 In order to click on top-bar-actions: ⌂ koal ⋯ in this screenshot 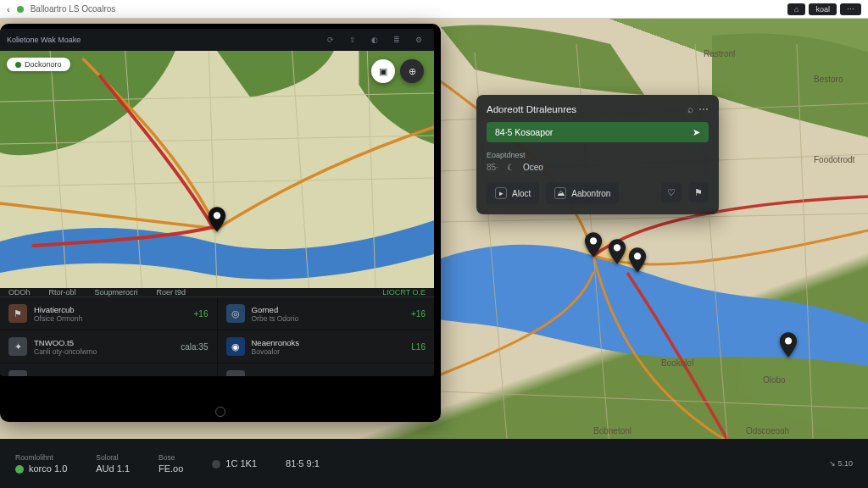, I will do `click(824, 9)`.